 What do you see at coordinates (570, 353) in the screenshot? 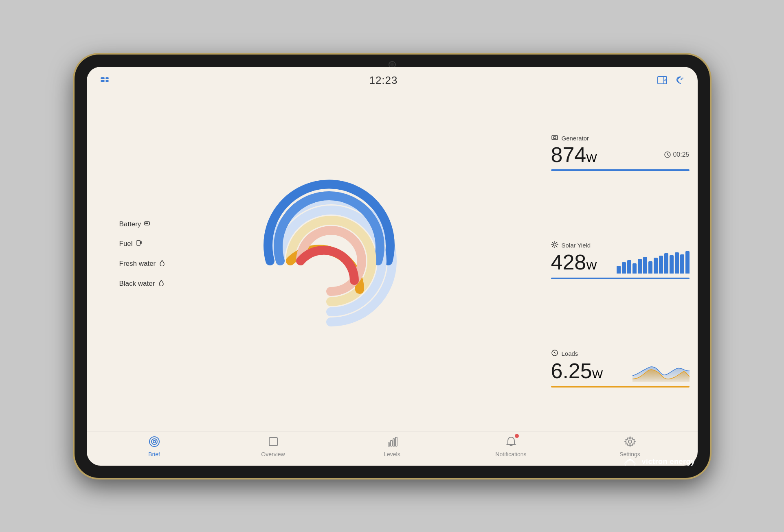
I see `loads-label: Loads` at bounding box center [570, 353].